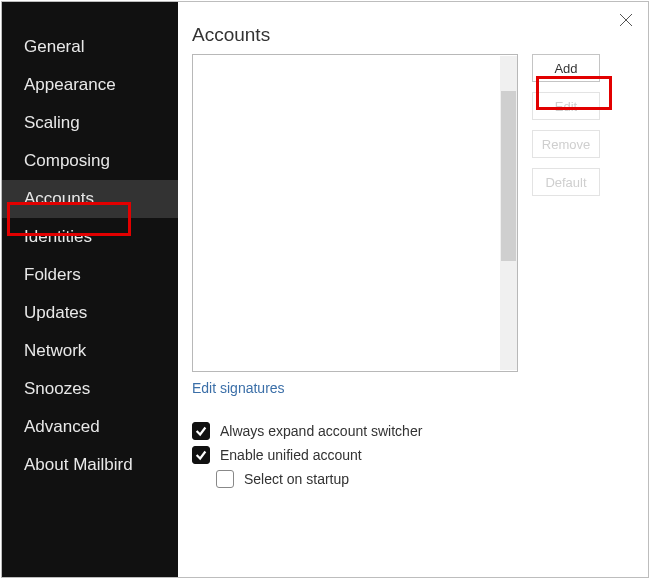 The width and height of the screenshot is (650, 579). I want to click on sidebar-item-about: About Mailbird, so click(90, 465).